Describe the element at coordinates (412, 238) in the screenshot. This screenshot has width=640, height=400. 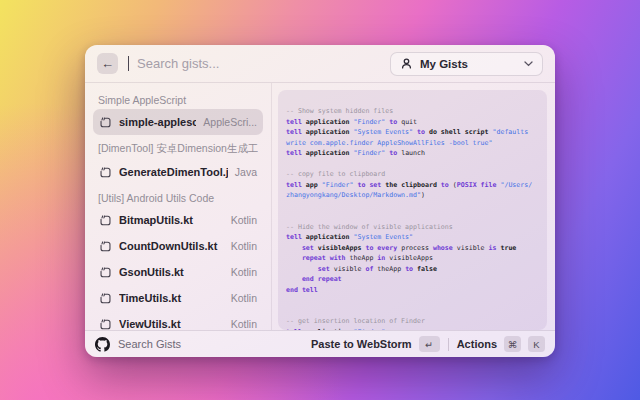
I see `code-line: tell application "System Events"` at that location.